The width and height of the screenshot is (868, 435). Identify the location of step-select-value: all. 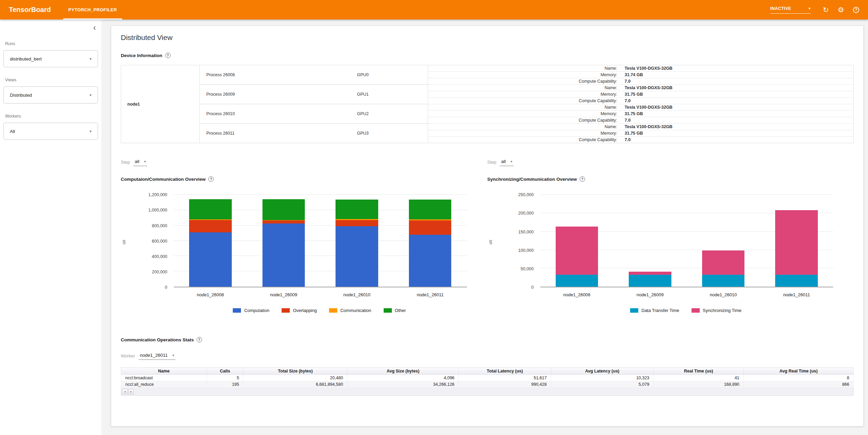
(503, 161).